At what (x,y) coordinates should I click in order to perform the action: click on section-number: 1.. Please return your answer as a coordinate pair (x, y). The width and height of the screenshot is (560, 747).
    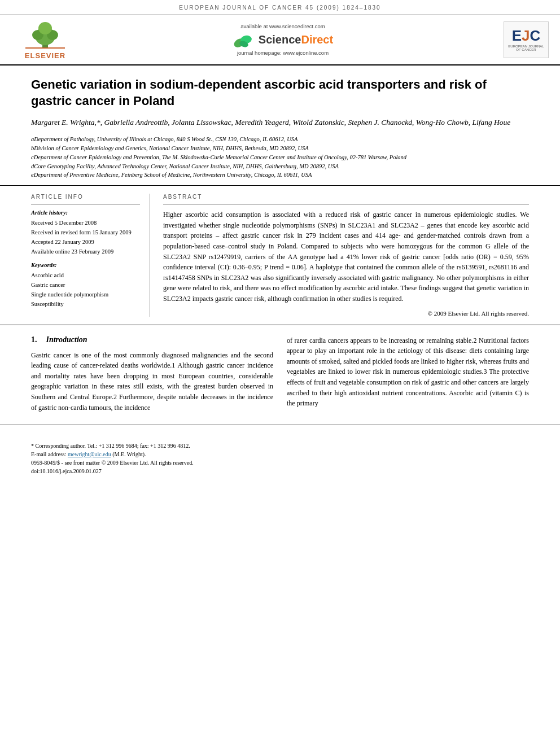
    Looking at the image, I should click on (34, 340).